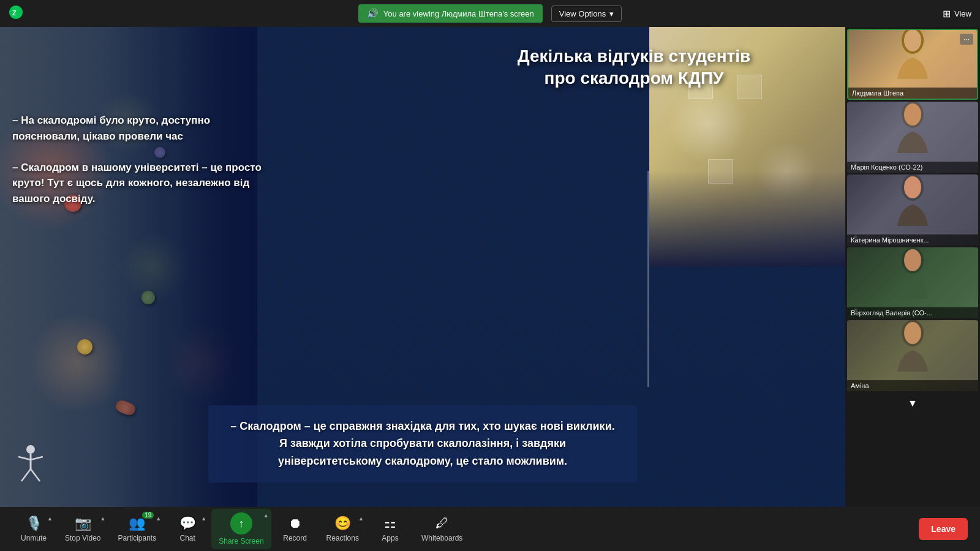 The width and height of the screenshot is (980, 551). What do you see at coordinates (34, 529) in the screenshot?
I see `unmute-button: 🎙️ Unmute ▲` at bounding box center [34, 529].